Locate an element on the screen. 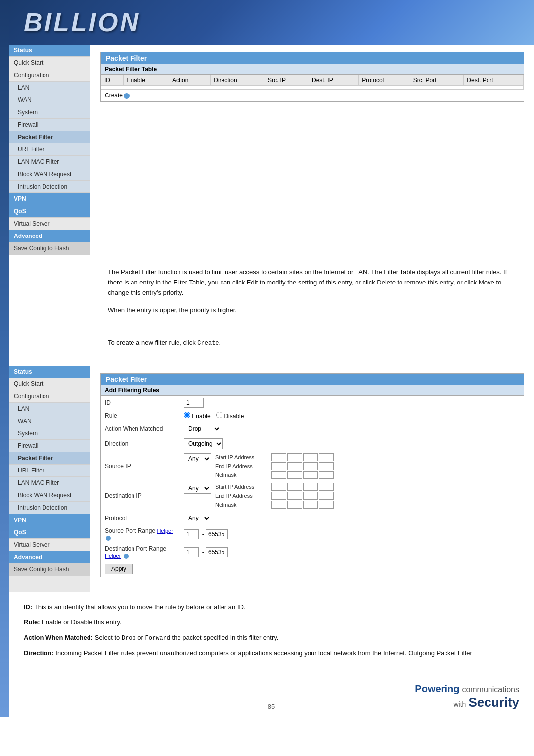 Image resolution: width=534 pixels, height=756 pixels. srcport-helper-link: Helper is located at coordinates (165, 531).